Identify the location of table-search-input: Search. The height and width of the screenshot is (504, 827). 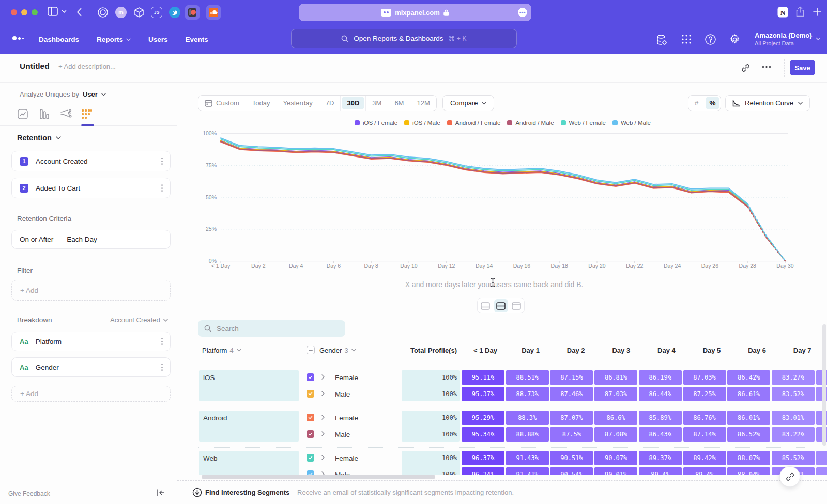
(272, 328).